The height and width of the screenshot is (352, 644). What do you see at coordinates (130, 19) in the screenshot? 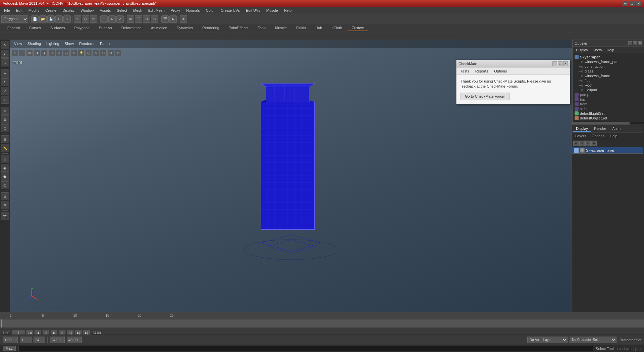
I see `snap-grid-btn: ⊞` at bounding box center [130, 19].